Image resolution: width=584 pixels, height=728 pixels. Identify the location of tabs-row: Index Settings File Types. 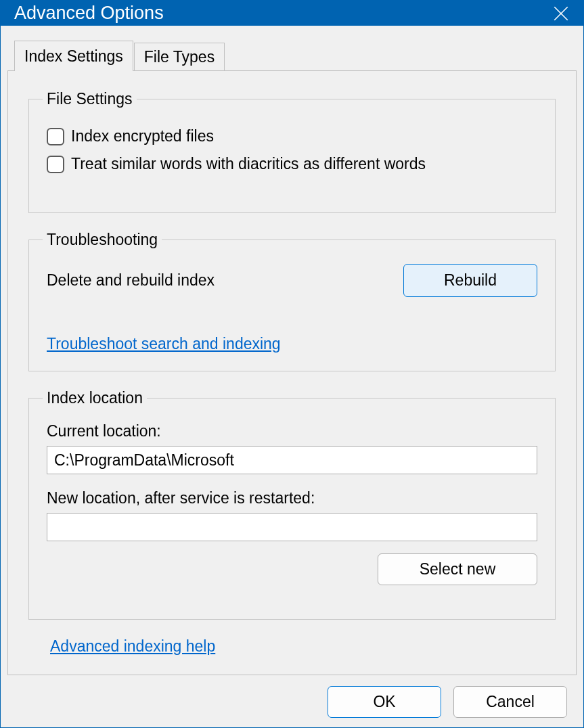
(295, 55).